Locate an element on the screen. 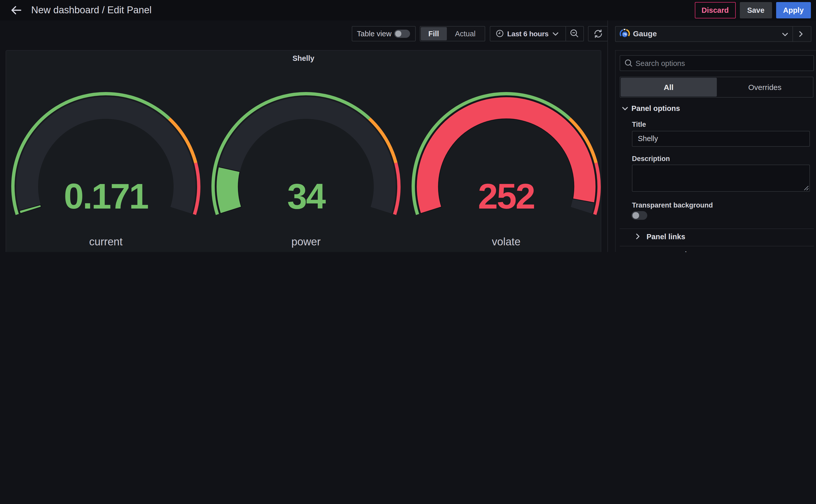 This screenshot has height=504, width=816. svg-text: power is located at coordinates (306, 241).